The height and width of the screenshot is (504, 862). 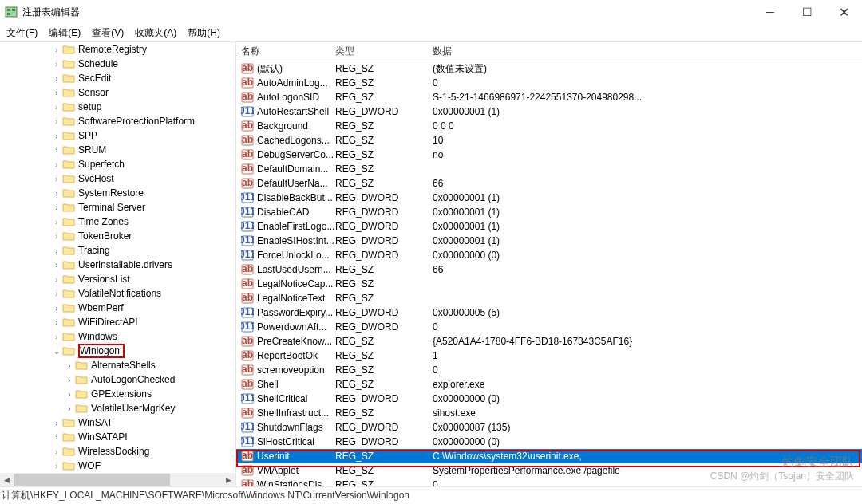 I want to click on tree-item: ›WinSATAPI, so click(x=118, y=437).